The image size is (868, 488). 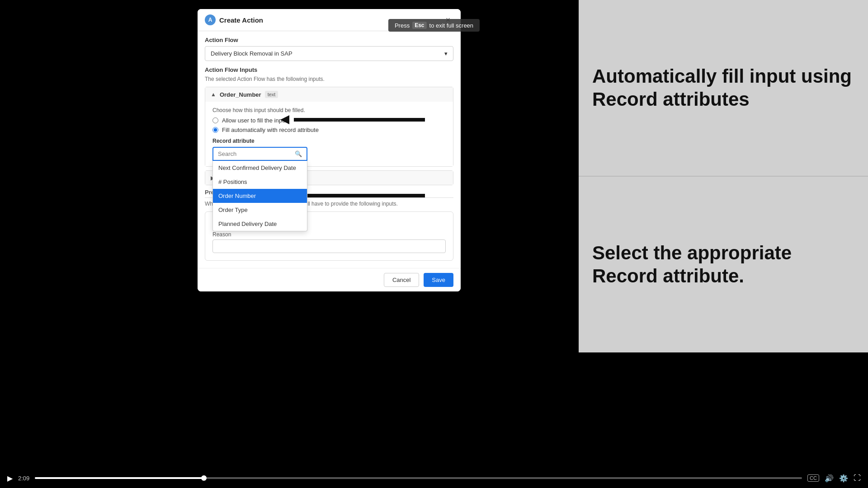 What do you see at coordinates (420, 25) in the screenshot?
I see `esc-key: Esc` at bounding box center [420, 25].